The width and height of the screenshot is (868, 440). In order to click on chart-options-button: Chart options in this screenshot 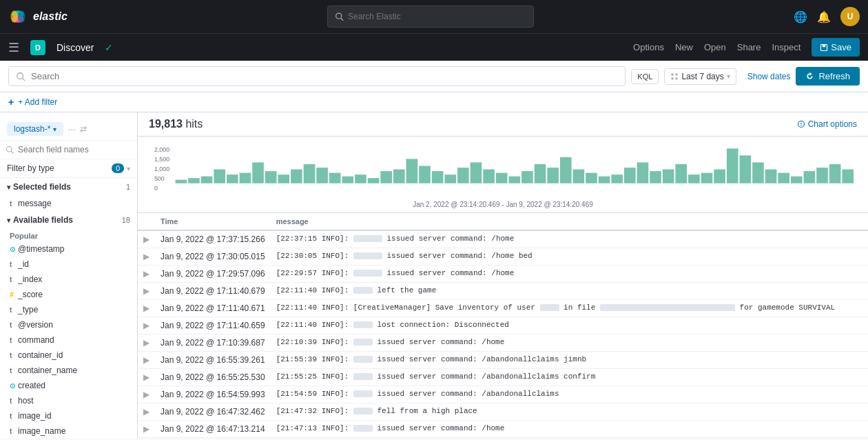, I will do `click(827, 124)`.